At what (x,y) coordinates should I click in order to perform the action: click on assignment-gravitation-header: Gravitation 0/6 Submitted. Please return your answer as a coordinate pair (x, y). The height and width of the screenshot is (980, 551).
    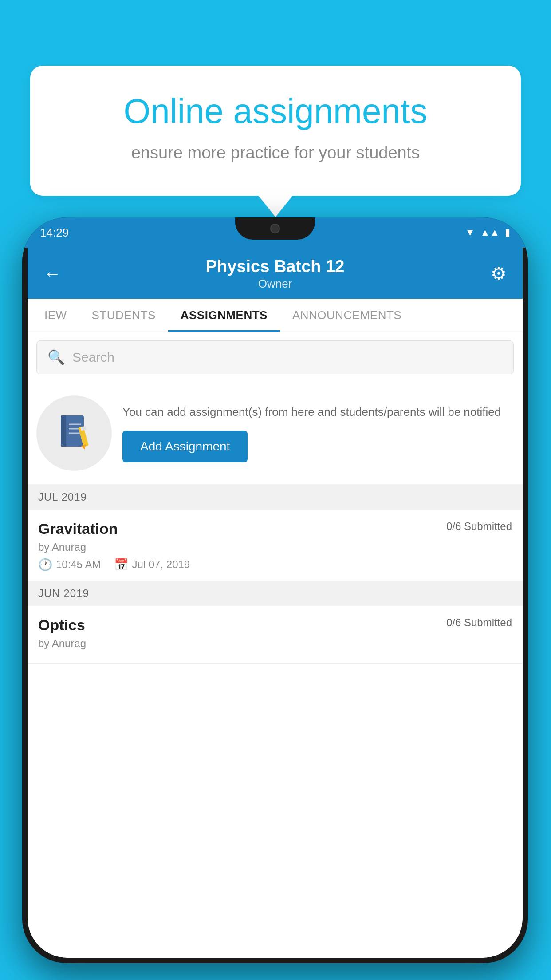
    Looking at the image, I should click on (275, 529).